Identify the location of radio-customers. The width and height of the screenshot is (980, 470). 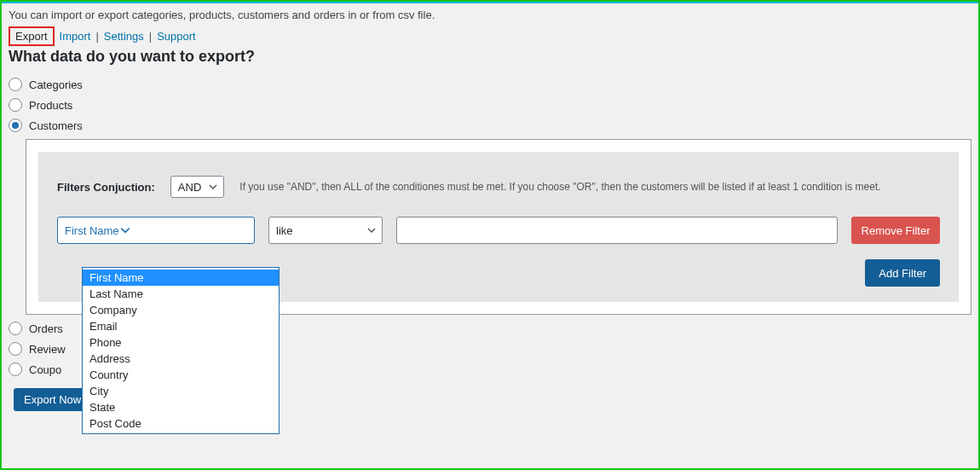
(15, 125).